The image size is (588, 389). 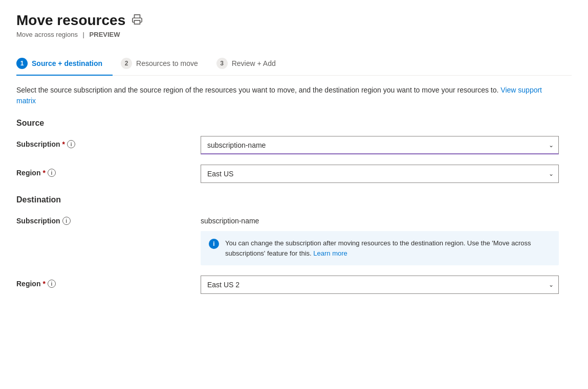 I want to click on destination-region-label: Region * i, so click(x=108, y=282).